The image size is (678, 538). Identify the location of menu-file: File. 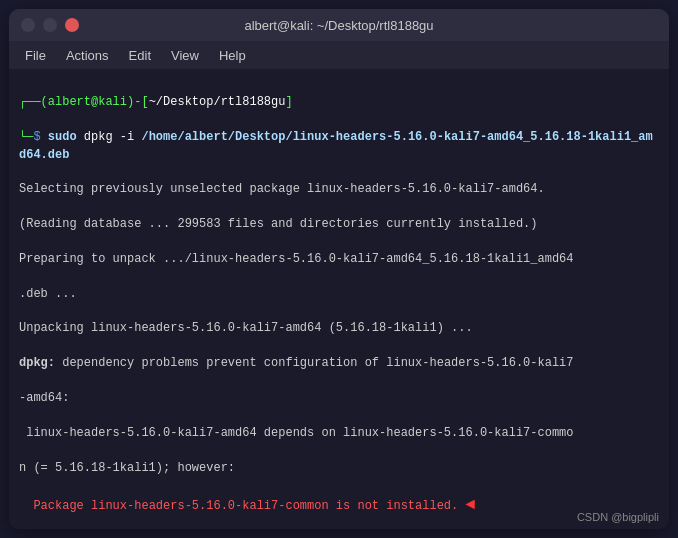
(36, 56).